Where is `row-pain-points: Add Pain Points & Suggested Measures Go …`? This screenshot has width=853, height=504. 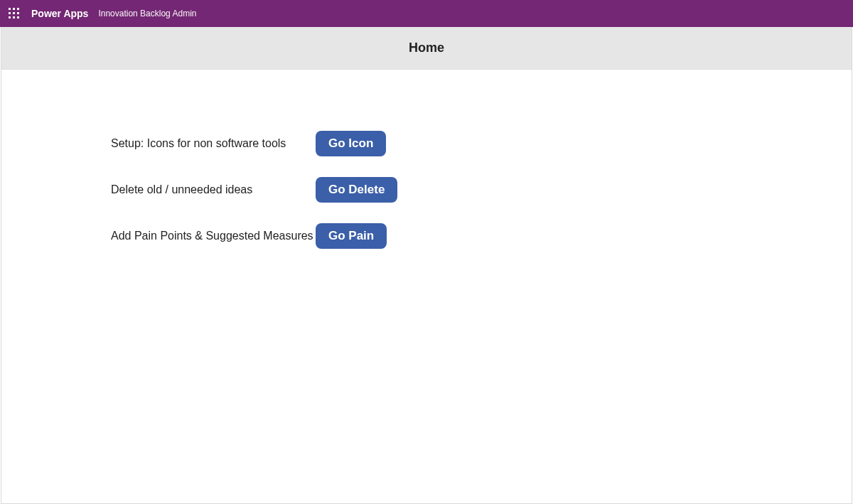 row-pain-points: Add Pain Points & Suggested Measures Go … is located at coordinates (481, 236).